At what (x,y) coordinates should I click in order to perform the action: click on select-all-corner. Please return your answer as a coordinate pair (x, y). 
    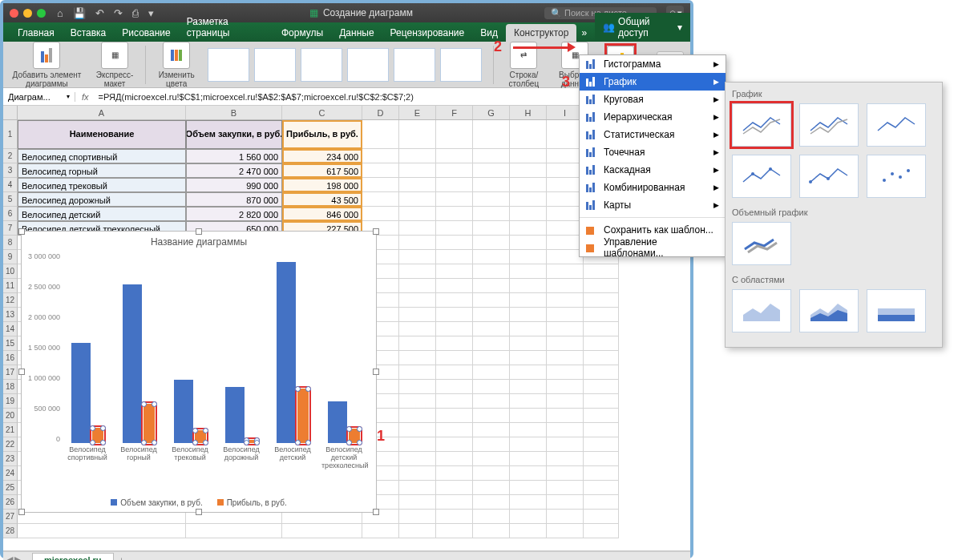
    Looking at the image, I should click on (10, 112).